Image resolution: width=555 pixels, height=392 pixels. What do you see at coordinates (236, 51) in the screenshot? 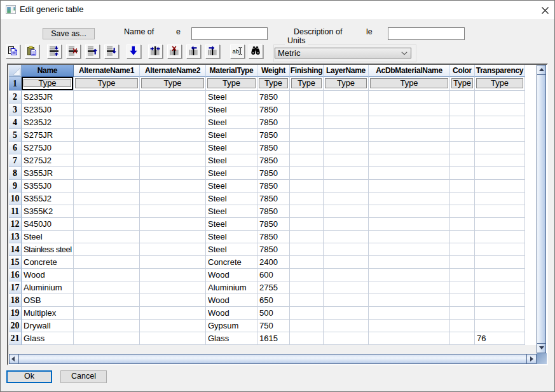
I see `svg-text: ab` at bounding box center [236, 51].